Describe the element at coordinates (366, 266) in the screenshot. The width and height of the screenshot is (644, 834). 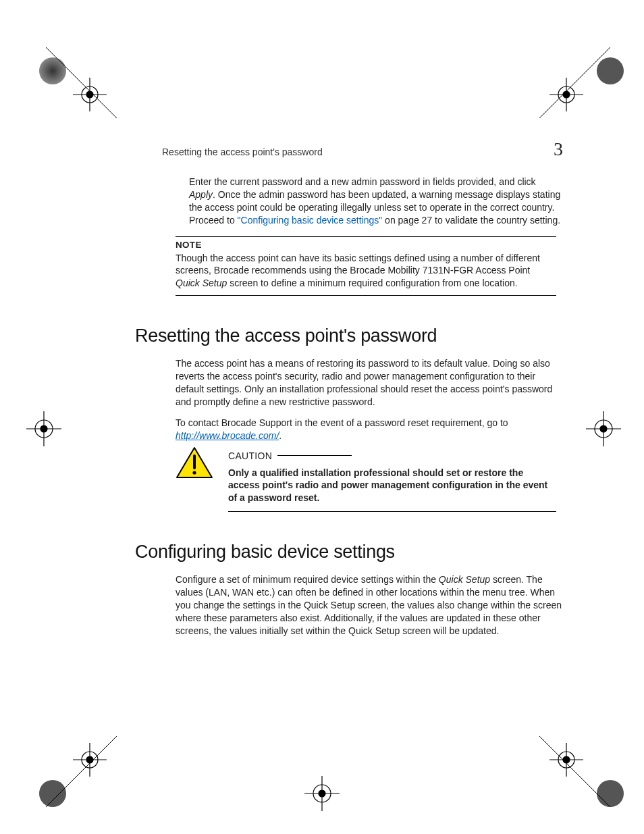
I see `note-block: NOTE Though the access point can have it…` at that location.